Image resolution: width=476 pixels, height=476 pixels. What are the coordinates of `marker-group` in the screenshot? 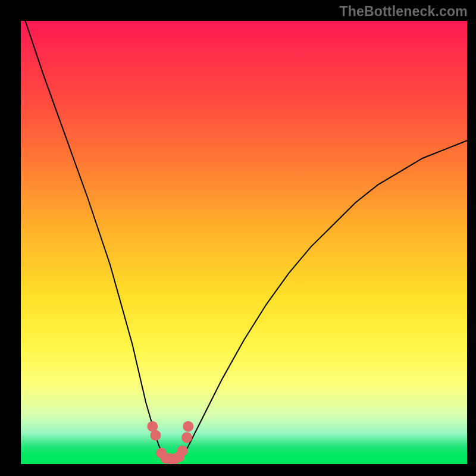 It's located at (170, 443).